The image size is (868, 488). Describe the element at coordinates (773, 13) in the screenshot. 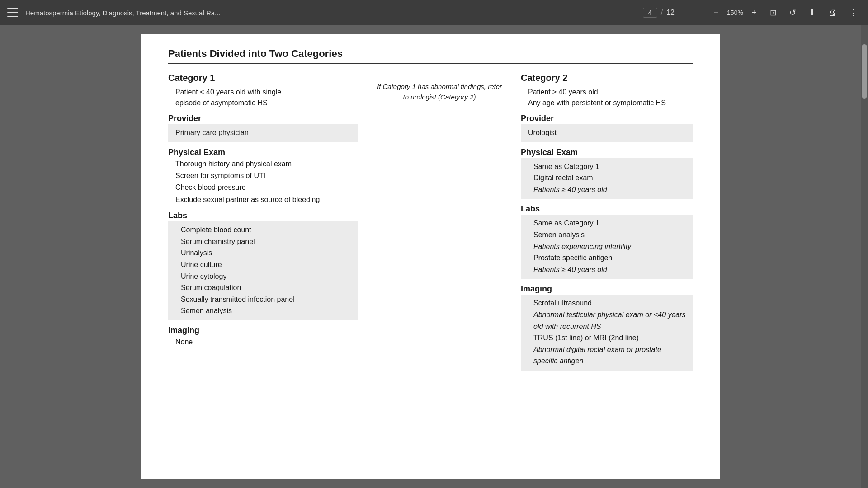

I see `fit-page-button: ⊡` at that location.